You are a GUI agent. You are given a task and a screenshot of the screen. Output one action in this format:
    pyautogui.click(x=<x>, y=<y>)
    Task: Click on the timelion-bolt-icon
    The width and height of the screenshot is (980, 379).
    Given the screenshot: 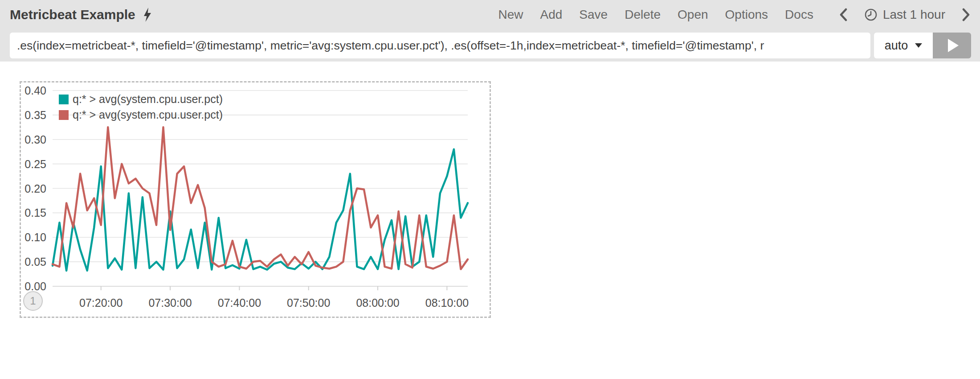 What is the action you would take?
    pyautogui.click(x=147, y=15)
    